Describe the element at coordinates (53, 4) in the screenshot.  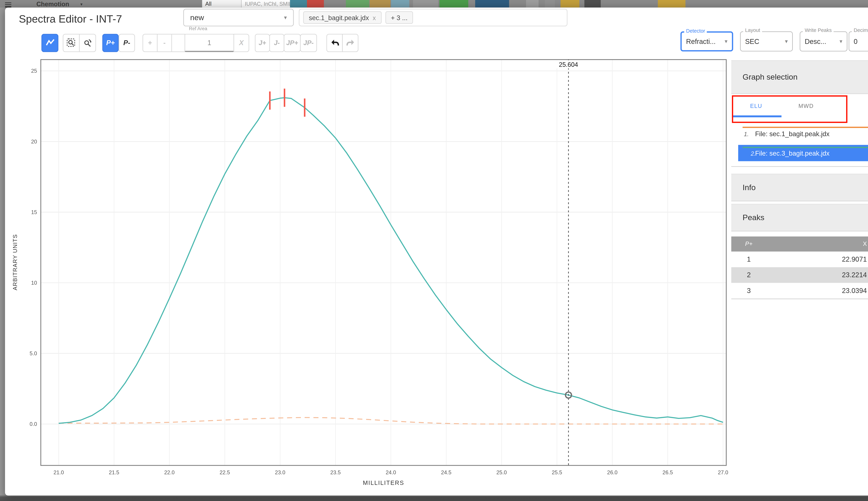
I see `background-brand: Chemotion` at that location.